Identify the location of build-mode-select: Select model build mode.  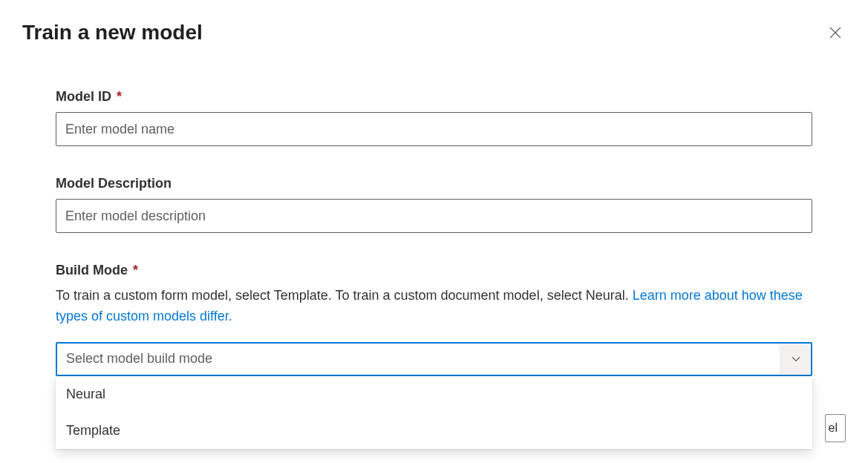
(434, 359).